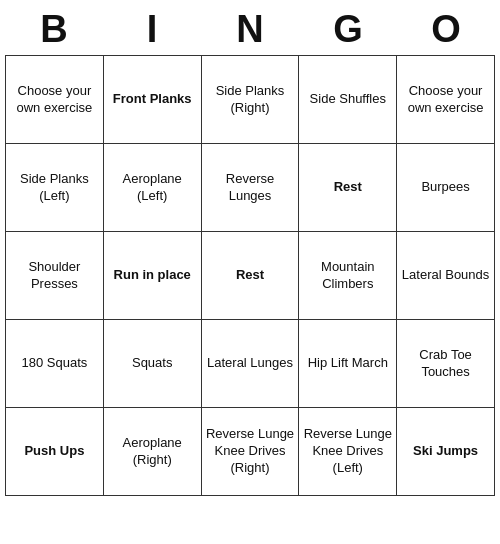 This screenshot has height=544, width=500. Describe the element at coordinates (446, 452) in the screenshot. I see `cell-4-4: Ski Jumps` at that location.